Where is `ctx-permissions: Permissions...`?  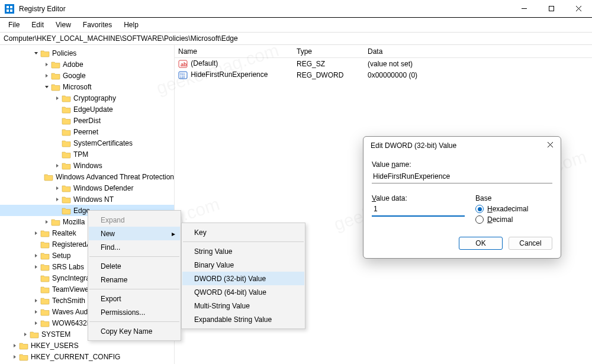
ctx-permissions: Permissions... is located at coordinates (134, 313).